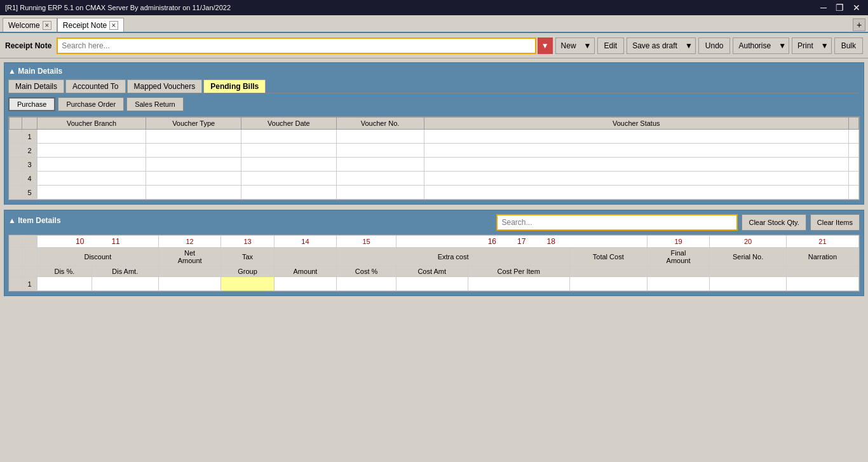 The width and height of the screenshot is (868, 462). I want to click on row-3-no, so click(380, 165).